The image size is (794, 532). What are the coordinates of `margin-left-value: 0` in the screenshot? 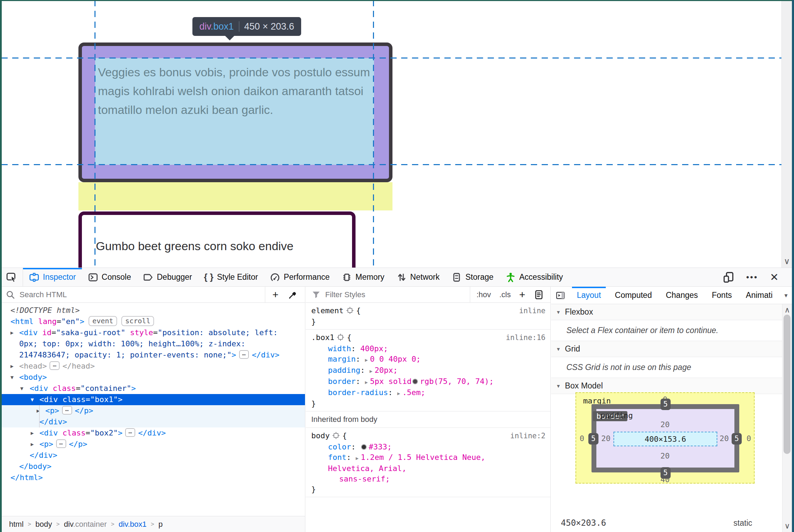 It's located at (582, 438).